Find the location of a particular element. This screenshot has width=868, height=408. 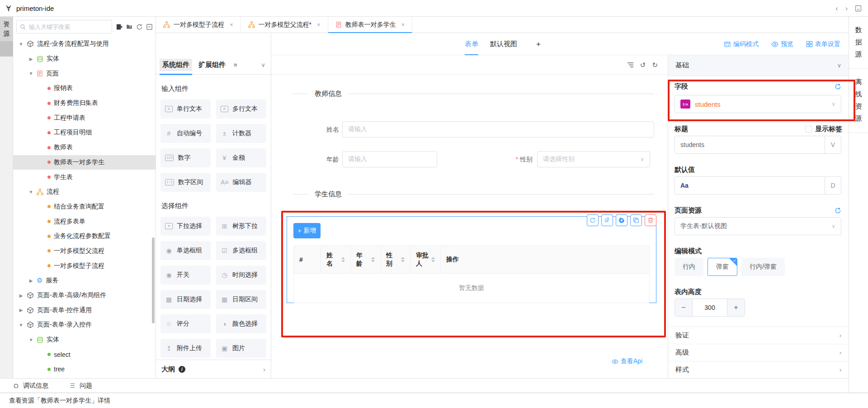

table-height-value: 300 is located at coordinates (710, 308).